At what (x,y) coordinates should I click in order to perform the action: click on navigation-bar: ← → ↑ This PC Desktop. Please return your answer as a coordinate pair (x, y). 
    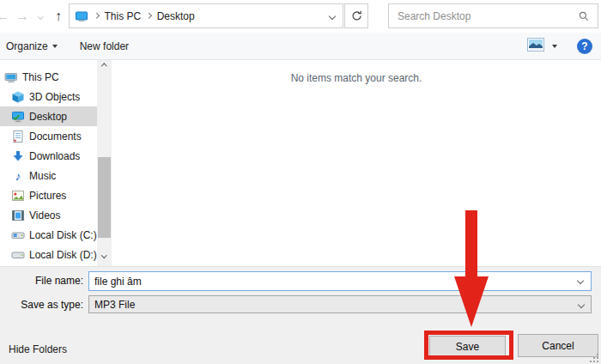
    Looking at the image, I should click on (300, 16).